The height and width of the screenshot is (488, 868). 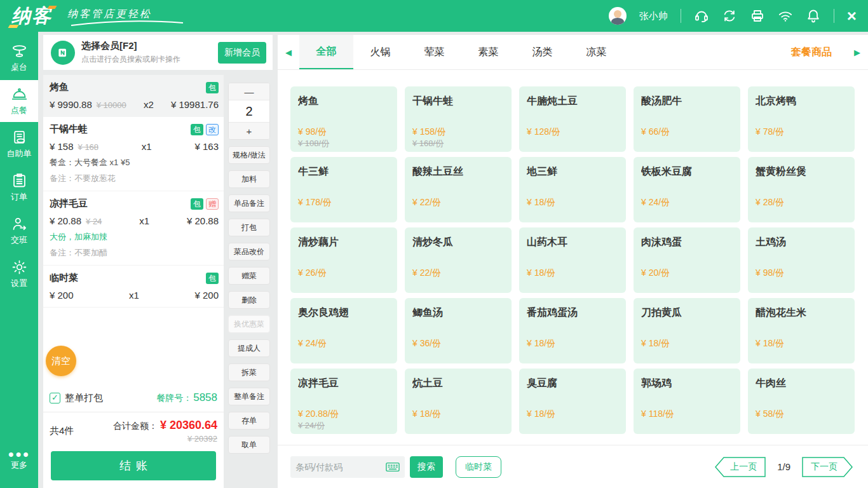 What do you see at coordinates (426, 467) in the screenshot?
I see `search-button: 搜索` at bounding box center [426, 467].